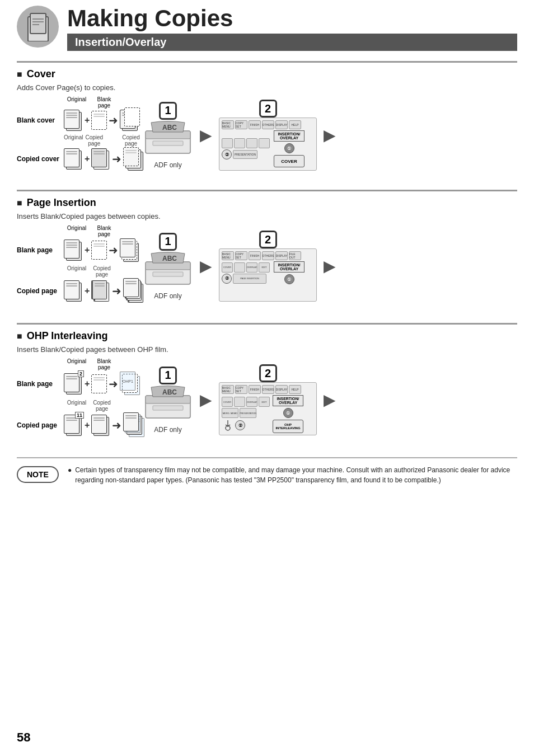 Image resolution: width=534 pixels, height=756 pixels. I want to click on pi-panel-icons: COVER OVERLAY EDIT ② PAGE INSERTION, so click(246, 273).